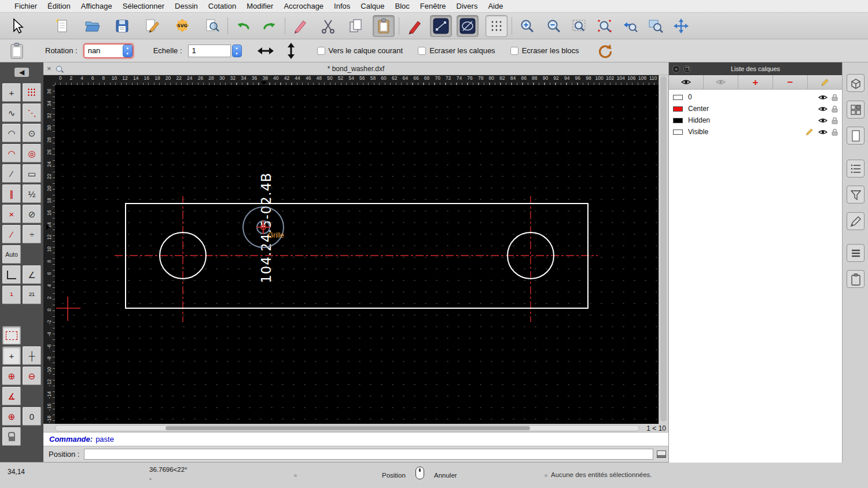  What do you see at coordinates (12, 113) in the screenshot?
I see `draw-spline: ∿` at bounding box center [12, 113].